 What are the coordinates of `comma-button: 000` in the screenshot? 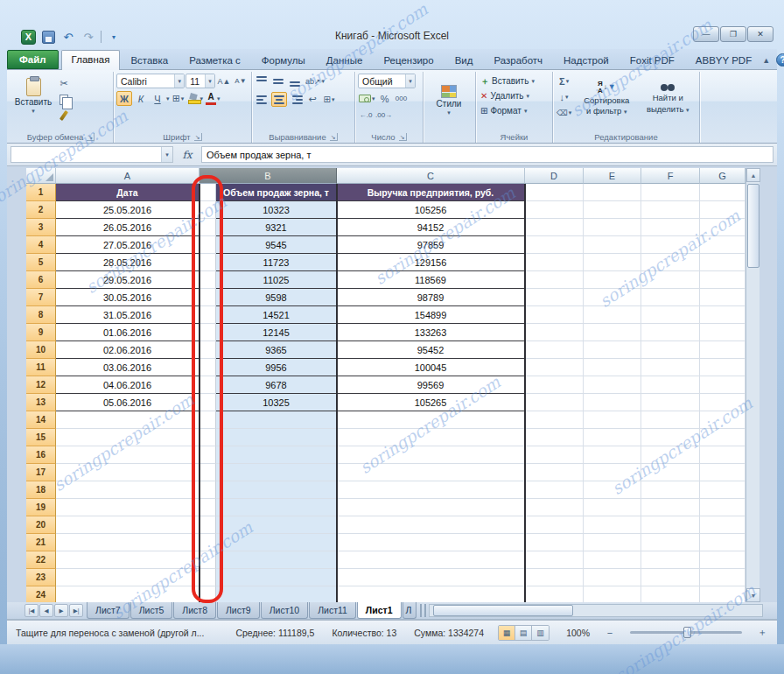 It's located at (402, 98).